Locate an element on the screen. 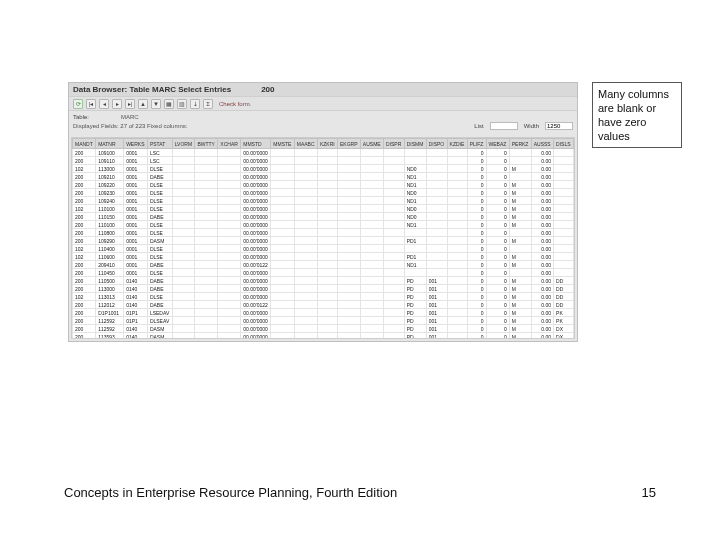 The image size is (720, 540). sort-desc-icon: ▼ is located at coordinates (156, 104).